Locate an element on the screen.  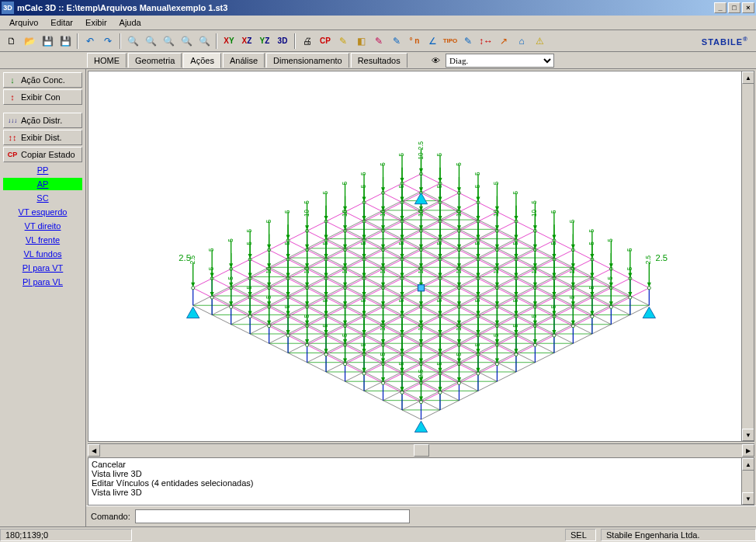
cp-button: CP is located at coordinates (325, 41).